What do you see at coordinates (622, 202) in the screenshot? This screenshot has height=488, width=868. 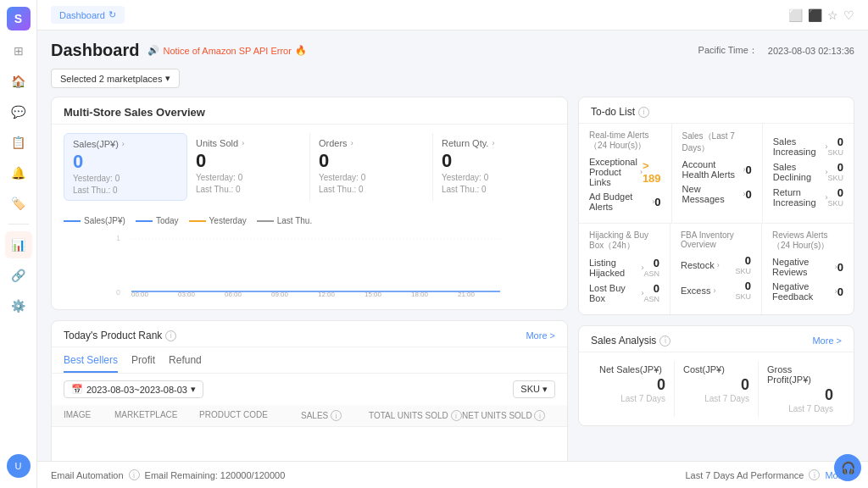 I see `ad-budget-label: Ad Budget Alerts ›` at bounding box center [622, 202].